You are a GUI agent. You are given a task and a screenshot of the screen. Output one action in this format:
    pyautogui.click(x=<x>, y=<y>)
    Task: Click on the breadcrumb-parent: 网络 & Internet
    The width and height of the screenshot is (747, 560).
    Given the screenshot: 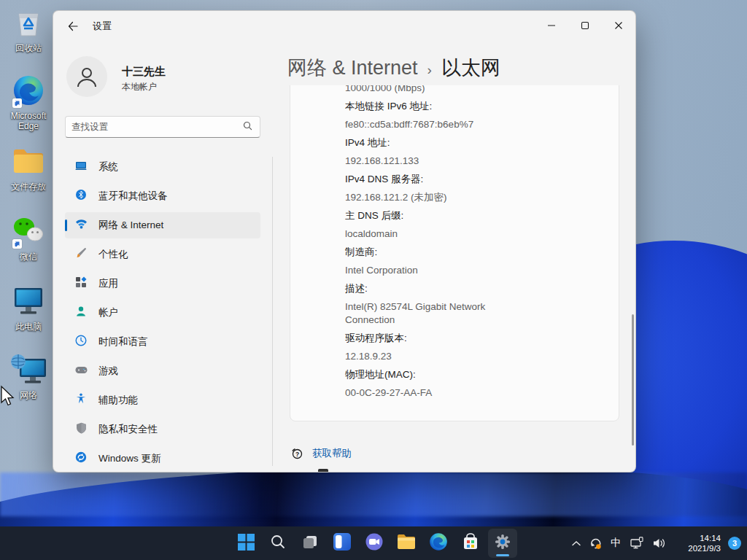 What is the action you would take?
    pyautogui.click(x=353, y=68)
    